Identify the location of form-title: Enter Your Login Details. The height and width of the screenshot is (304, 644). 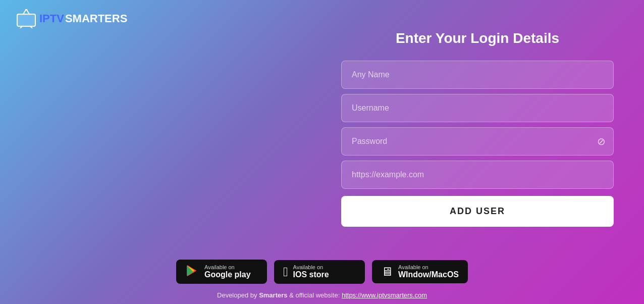
(477, 38).